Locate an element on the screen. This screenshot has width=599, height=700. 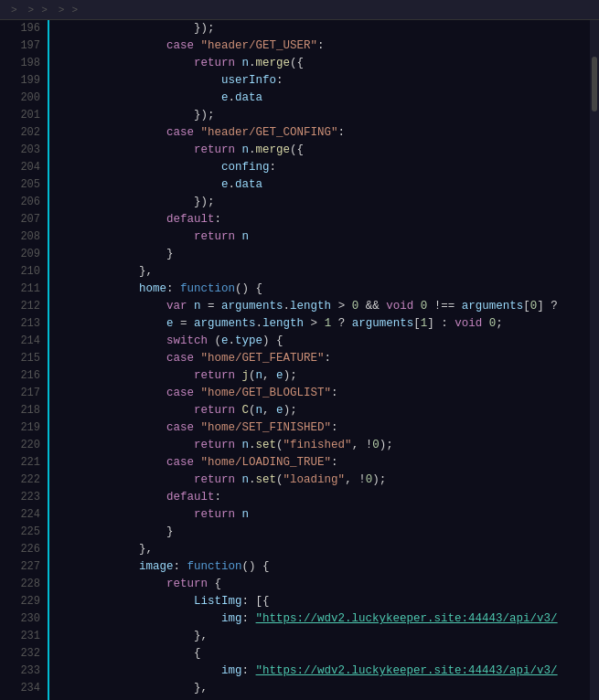
code-token: C is located at coordinates (246, 411).